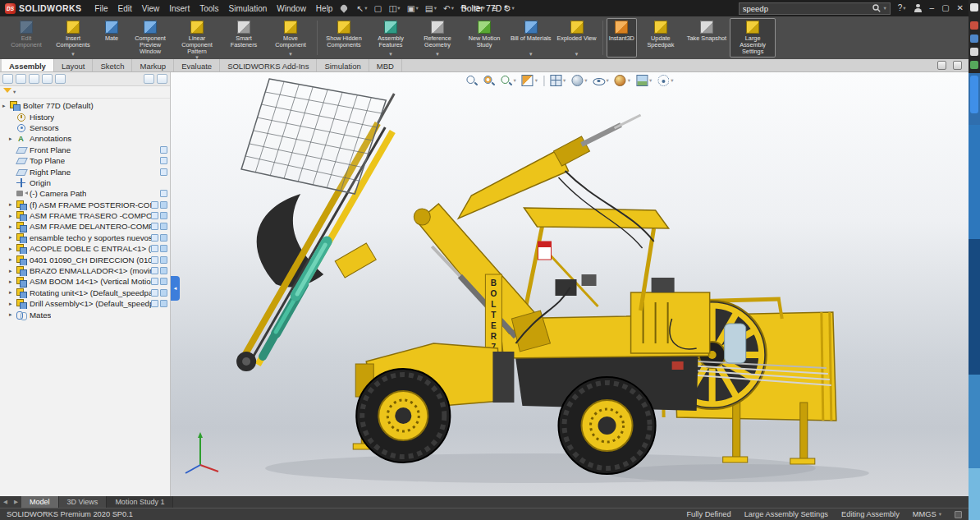 Image resolution: width=980 pixels, height=520 pixels. Describe the element at coordinates (7, 92) in the screenshot. I see `filter-funnel-icon` at that location.